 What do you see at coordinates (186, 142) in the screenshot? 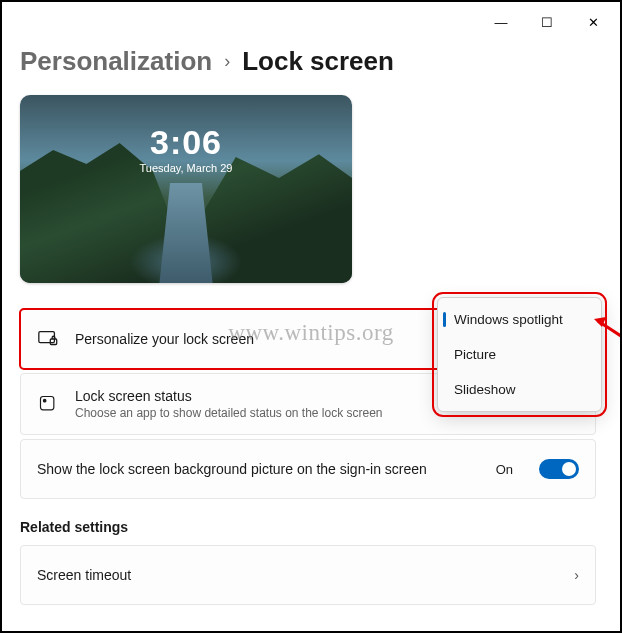
I see `preview-time: 3:06` at bounding box center [186, 142].